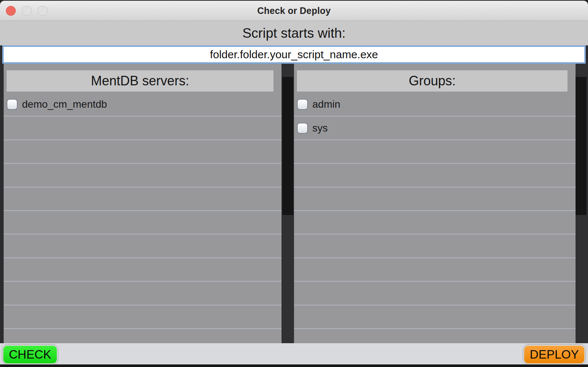 This screenshot has height=367, width=588. What do you see at coordinates (432, 81) in the screenshot?
I see `groups-panel-title: Groups:` at bounding box center [432, 81].